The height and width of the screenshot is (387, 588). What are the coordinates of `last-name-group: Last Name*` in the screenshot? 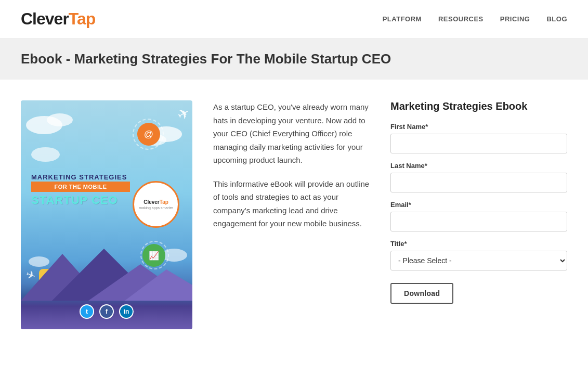 It's located at (479, 177).